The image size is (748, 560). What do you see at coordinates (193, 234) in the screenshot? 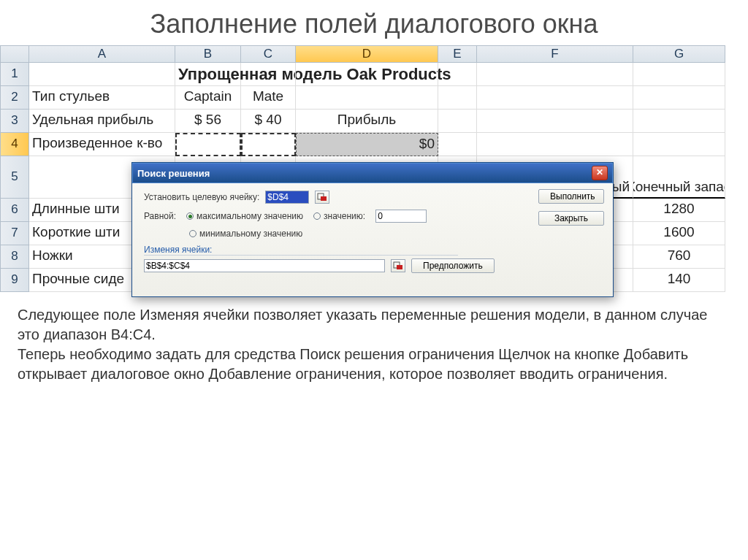
I see `radio-min` at bounding box center [193, 234].